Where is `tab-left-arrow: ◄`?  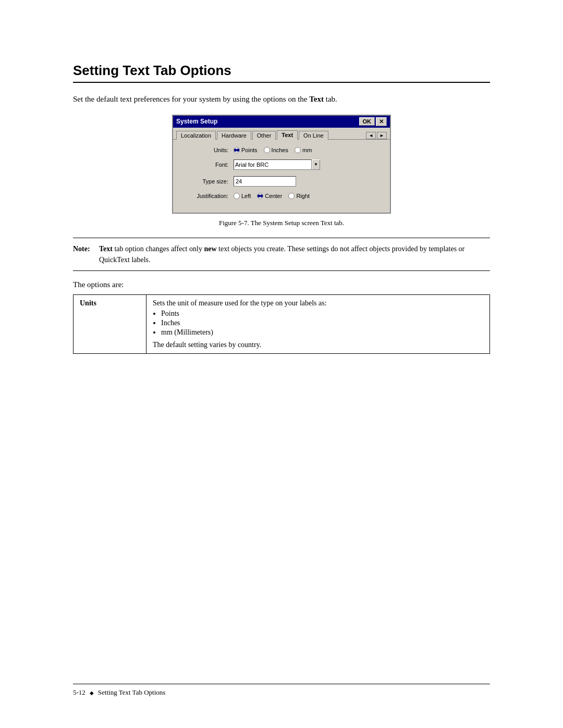 tab-left-arrow: ◄ is located at coordinates (371, 135).